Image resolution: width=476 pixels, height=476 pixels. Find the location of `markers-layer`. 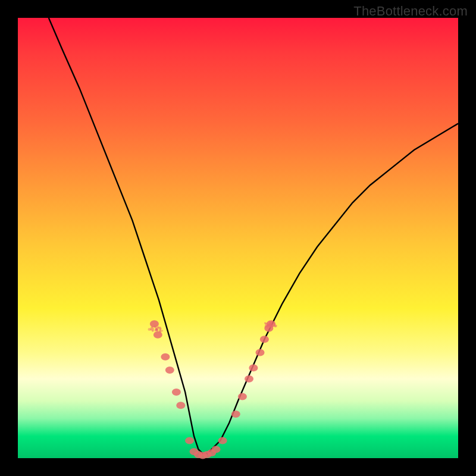

markers-layer is located at coordinates (213, 389).